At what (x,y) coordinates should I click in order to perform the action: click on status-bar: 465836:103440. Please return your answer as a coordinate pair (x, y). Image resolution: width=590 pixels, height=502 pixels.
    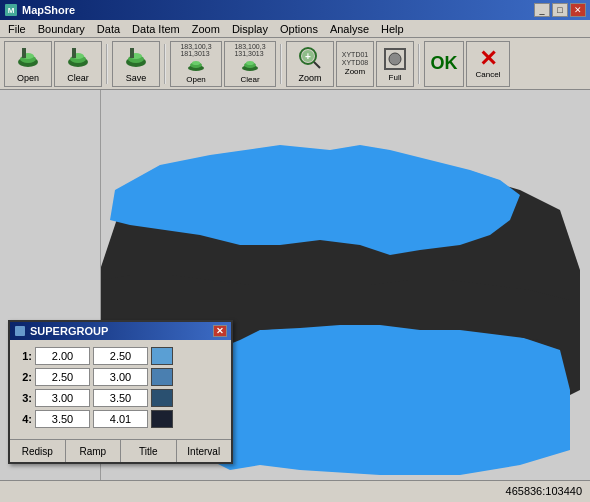
    Looking at the image, I should click on (295, 490).